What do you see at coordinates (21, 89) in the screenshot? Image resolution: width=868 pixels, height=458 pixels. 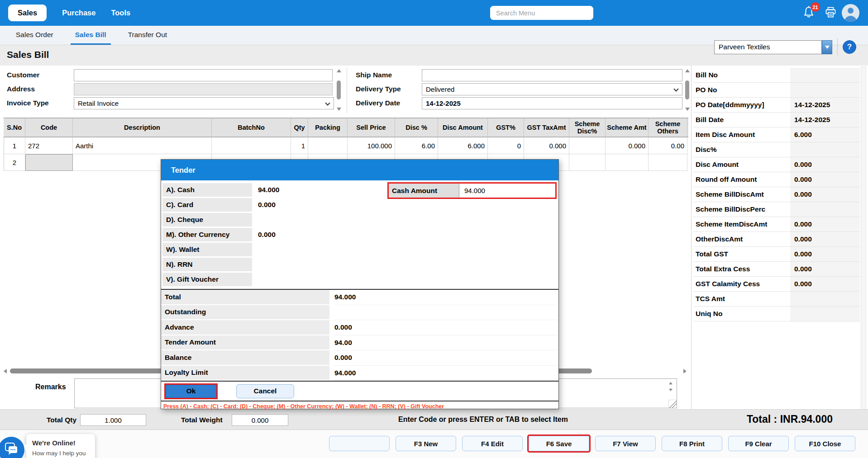 I see `address-label: Address` at bounding box center [21, 89].